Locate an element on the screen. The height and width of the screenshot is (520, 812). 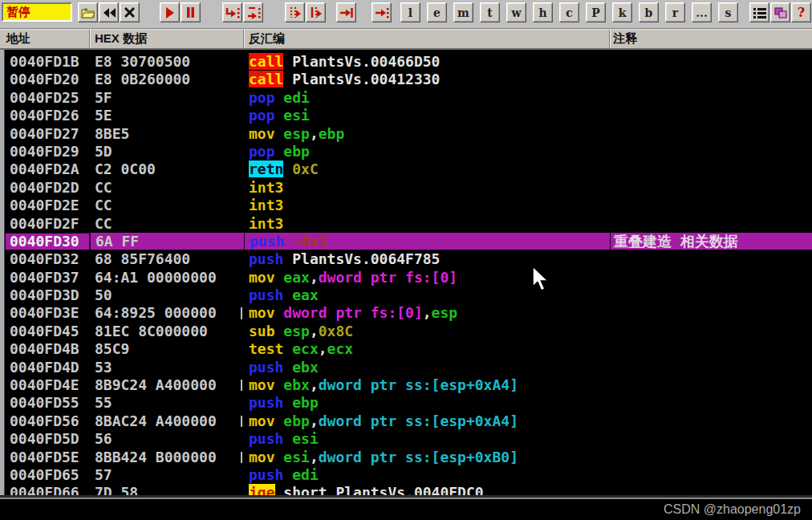
help-button: ? is located at coordinates (801, 13).